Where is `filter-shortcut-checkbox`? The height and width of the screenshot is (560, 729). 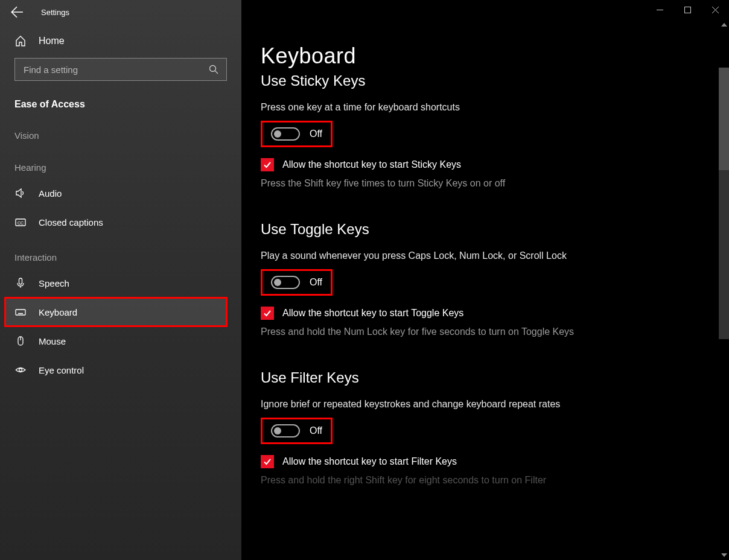
filter-shortcut-checkbox is located at coordinates (267, 462).